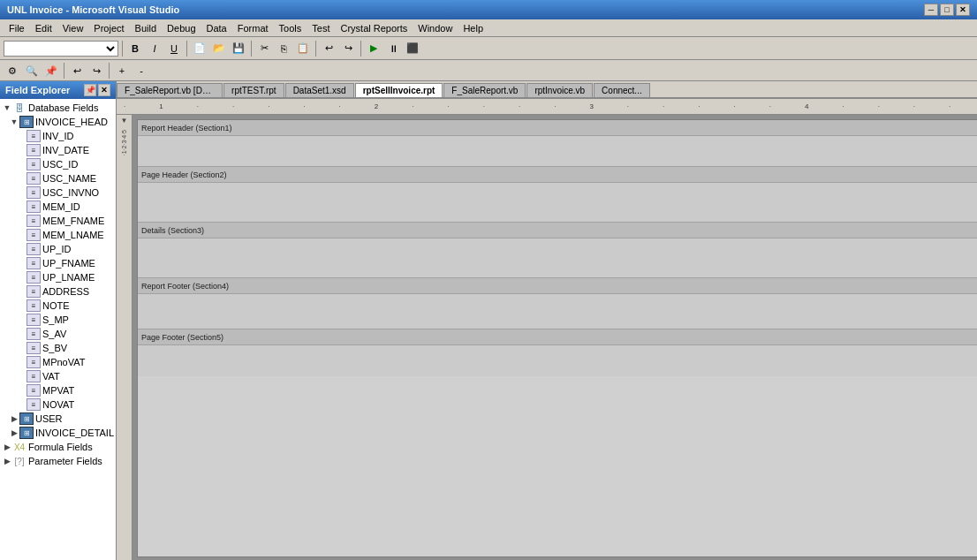  I want to click on tab-rpt-sell-invoice: rptSellInvoice.rpt, so click(399, 90).